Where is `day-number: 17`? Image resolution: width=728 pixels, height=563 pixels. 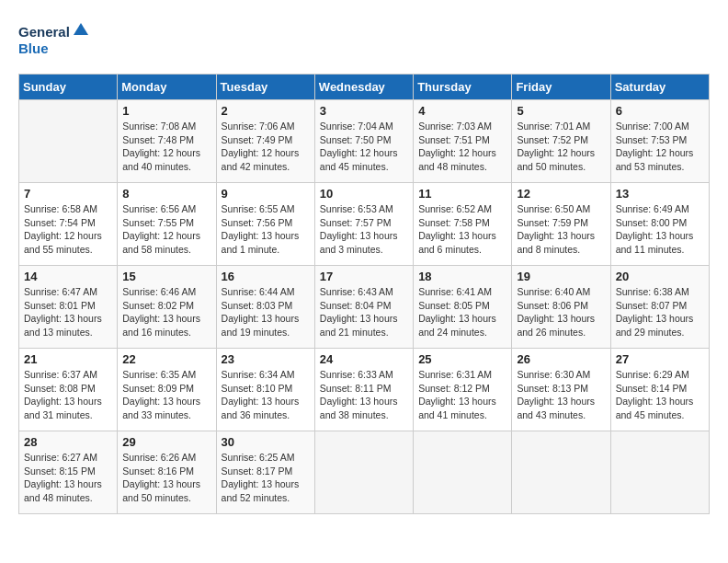 day-number: 17 is located at coordinates (364, 276).